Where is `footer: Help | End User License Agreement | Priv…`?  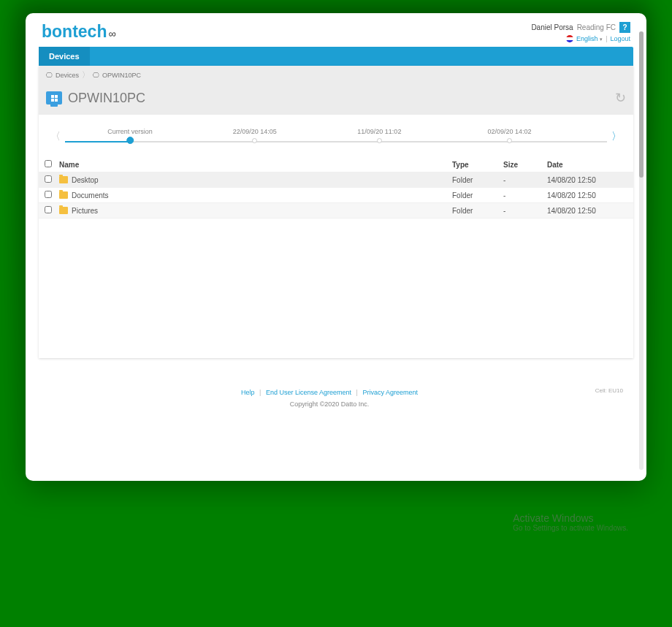
footer: Help | End User License Agreement | Priv… is located at coordinates (329, 398).